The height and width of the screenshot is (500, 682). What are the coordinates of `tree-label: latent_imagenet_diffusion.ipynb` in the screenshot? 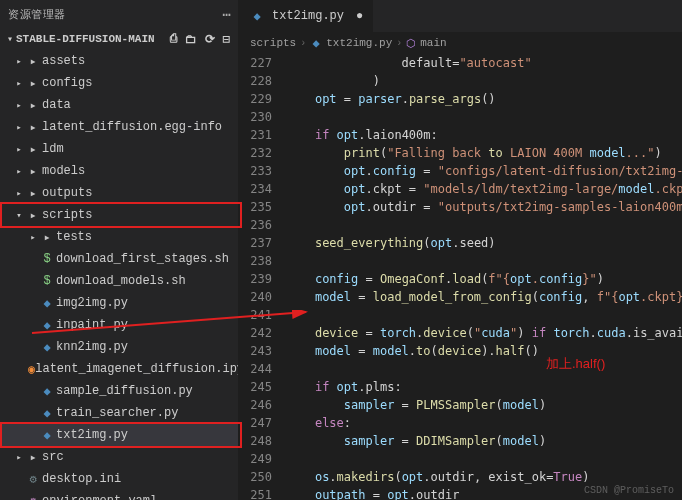 It's located at (136, 369).